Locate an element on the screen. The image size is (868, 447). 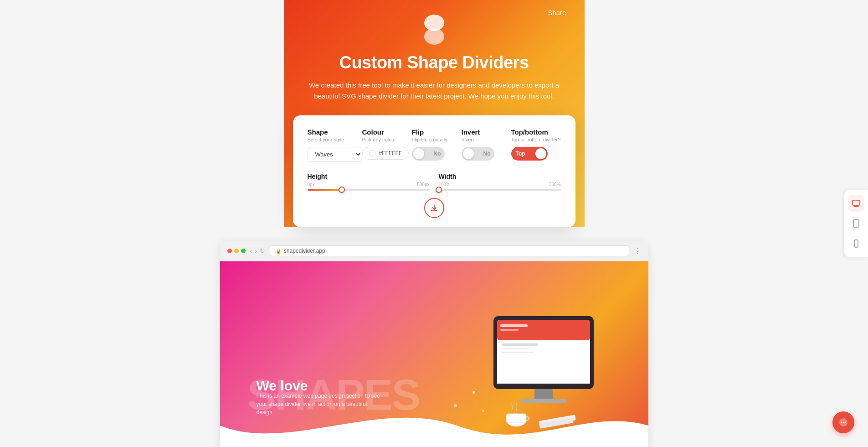
download-icon is located at coordinates (434, 208).